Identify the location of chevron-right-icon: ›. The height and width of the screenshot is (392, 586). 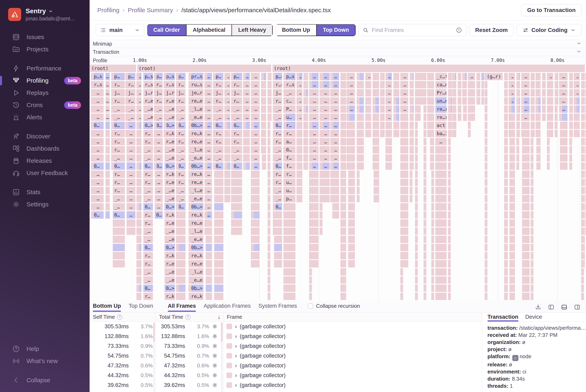
(236, 356).